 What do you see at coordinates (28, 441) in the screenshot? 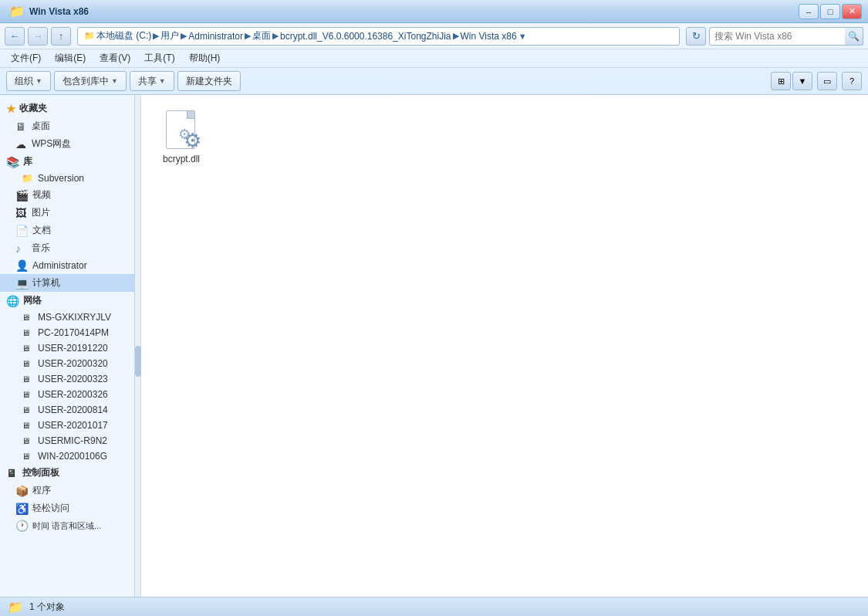
I see `pc-icon-8: 🖥` at bounding box center [28, 441].